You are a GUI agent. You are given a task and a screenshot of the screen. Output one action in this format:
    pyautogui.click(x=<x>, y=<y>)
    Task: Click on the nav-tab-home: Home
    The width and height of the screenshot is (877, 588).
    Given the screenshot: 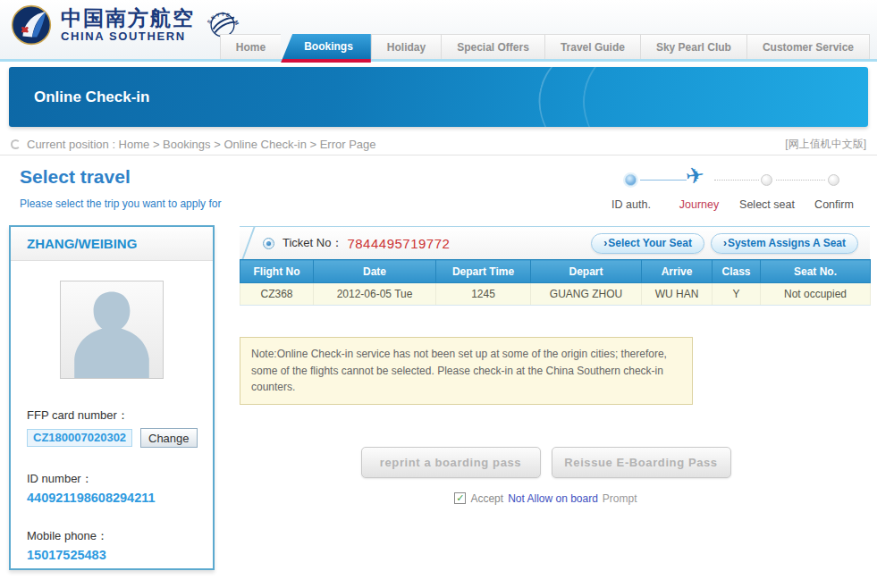 What is the action you would take?
    pyautogui.click(x=250, y=46)
    